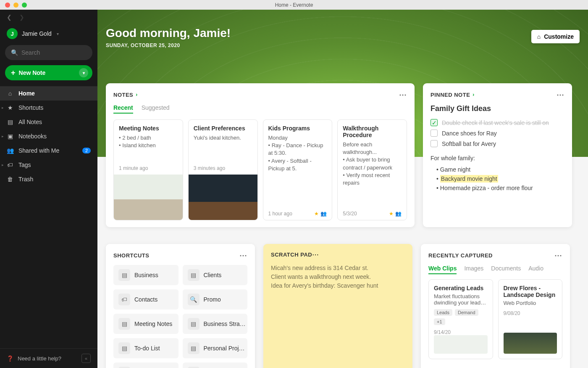 The height and width of the screenshot is (368, 588). What do you see at coordinates (294, 5) in the screenshot?
I see `titlebar: Home - Evernote` at bounding box center [294, 5].